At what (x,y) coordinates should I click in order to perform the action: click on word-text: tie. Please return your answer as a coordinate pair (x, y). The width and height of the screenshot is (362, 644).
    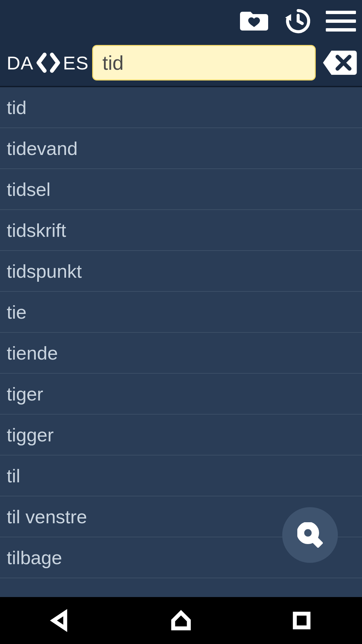
    Looking at the image, I should click on (17, 312).